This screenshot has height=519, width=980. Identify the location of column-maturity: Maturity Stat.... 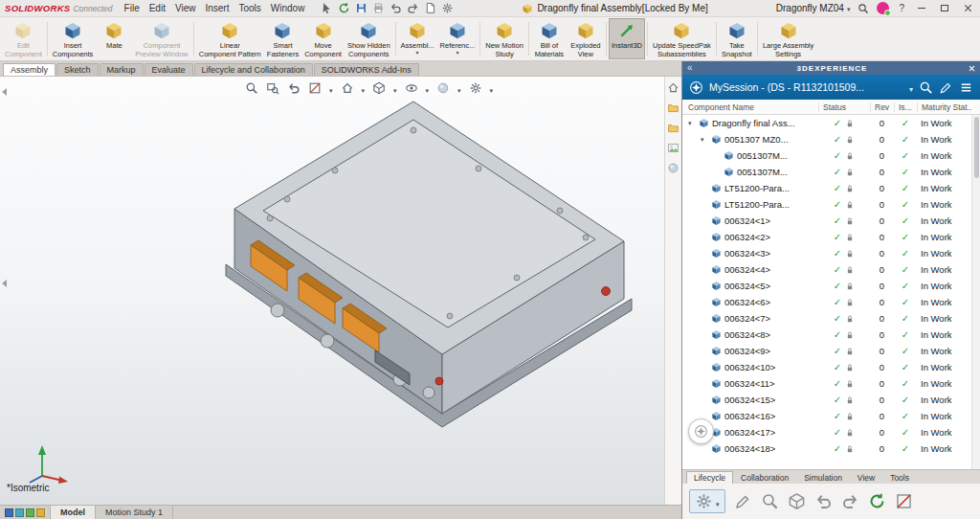
(944, 107).